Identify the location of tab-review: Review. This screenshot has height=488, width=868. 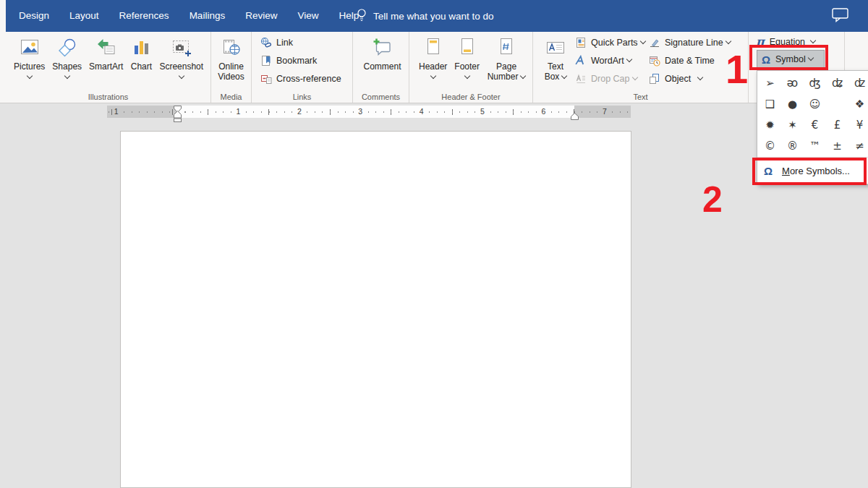
(261, 16).